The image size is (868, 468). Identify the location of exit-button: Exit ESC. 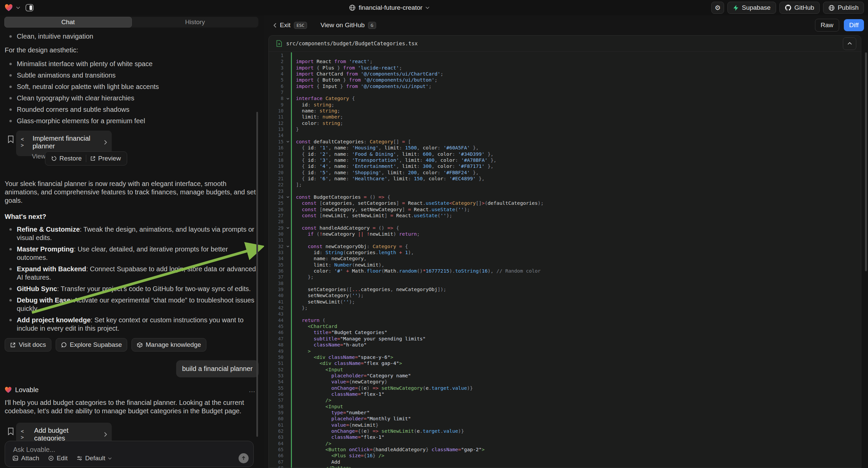
(290, 25).